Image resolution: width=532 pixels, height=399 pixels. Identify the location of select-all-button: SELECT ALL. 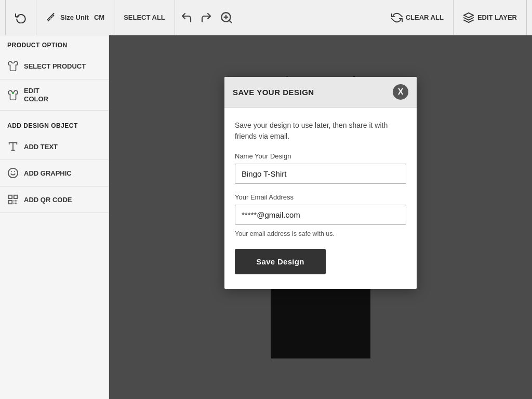
(144, 18).